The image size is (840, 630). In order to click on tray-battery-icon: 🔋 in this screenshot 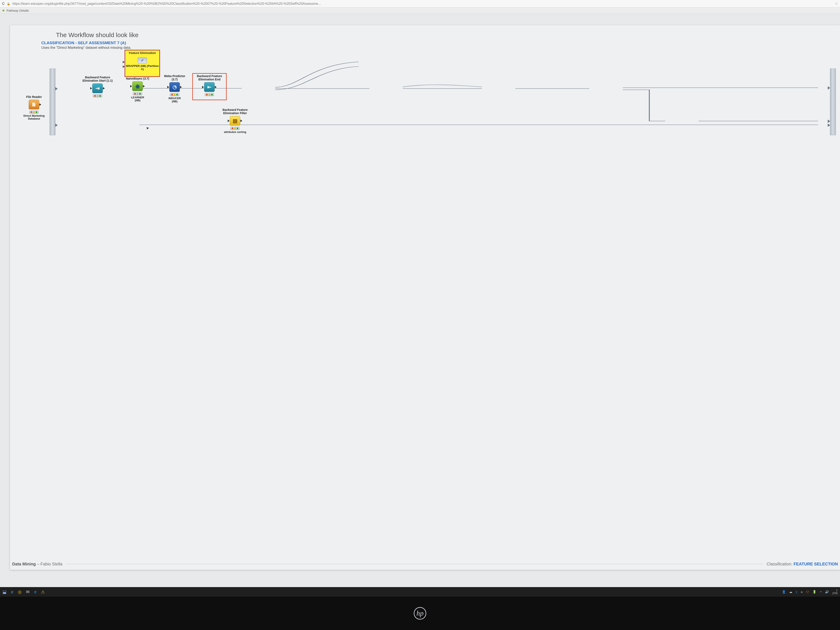, I will do `click(815, 592)`.